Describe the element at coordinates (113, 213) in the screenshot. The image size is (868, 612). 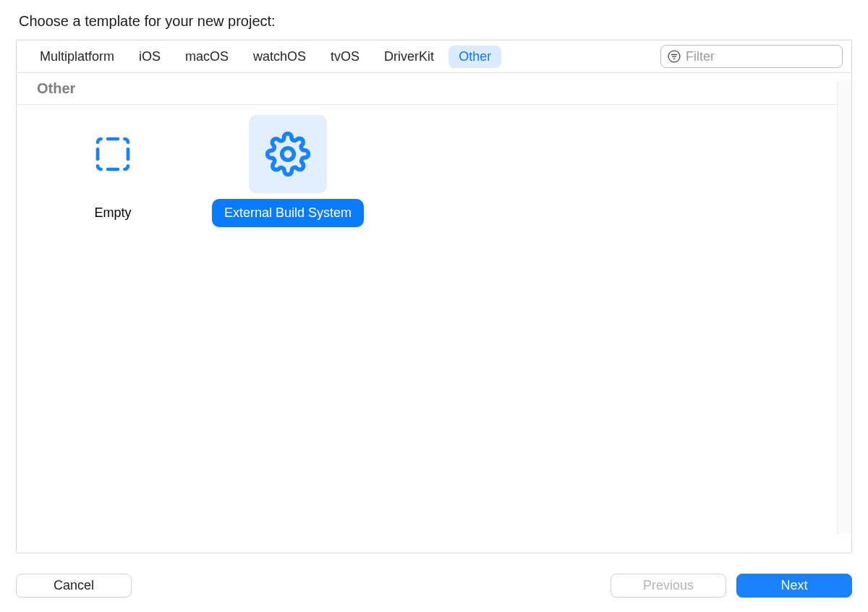
I see `template-label: Empty` at that location.